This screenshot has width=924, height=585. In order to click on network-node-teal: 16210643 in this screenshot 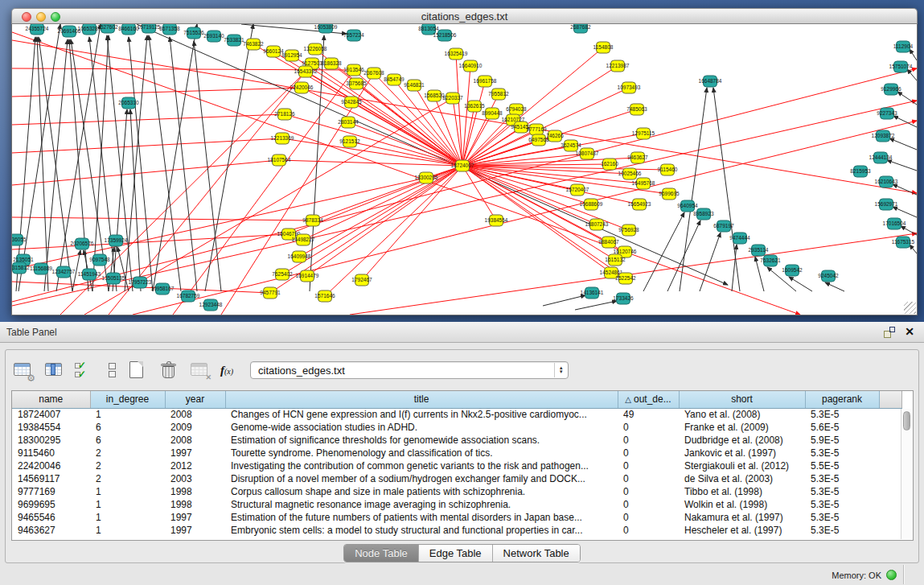, I will do `click(886, 182)`.